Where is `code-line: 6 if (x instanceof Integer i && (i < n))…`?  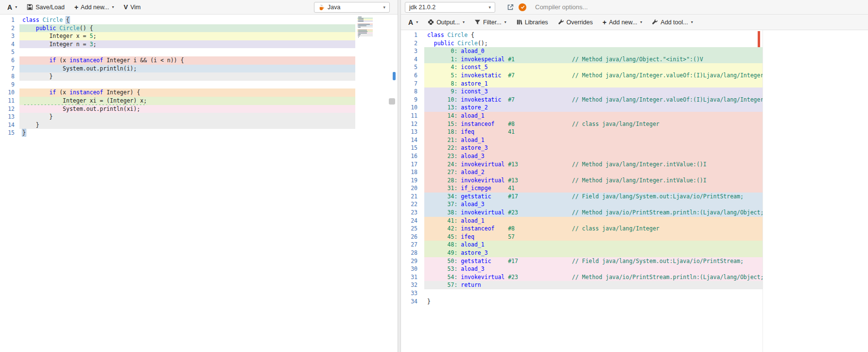
code-line: 6 if (x instanceof Integer i && (i < n))… is located at coordinates (178, 60).